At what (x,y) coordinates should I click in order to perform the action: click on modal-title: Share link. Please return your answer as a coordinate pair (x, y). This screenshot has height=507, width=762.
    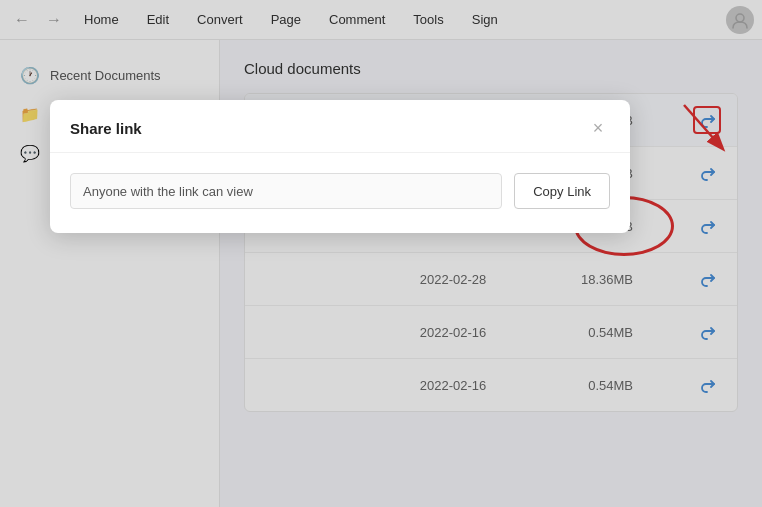
    Looking at the image, I should click on (106, 128).